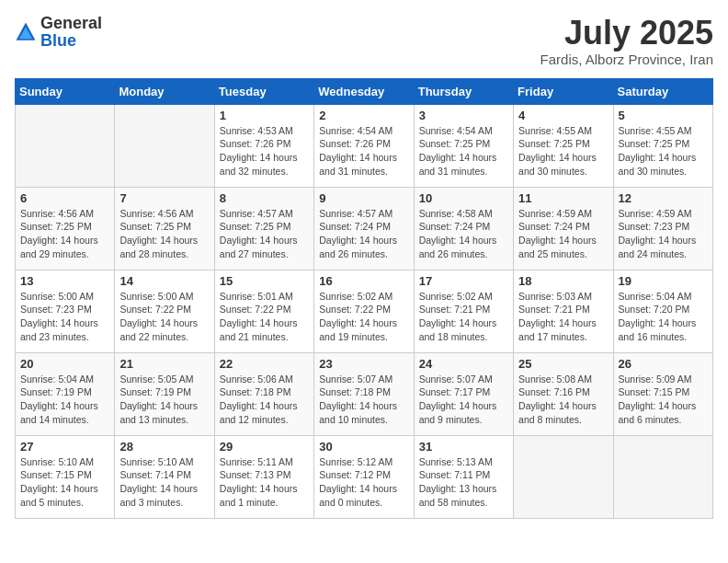 This screenshot has height=563, width=728. Describe the element at coordinates (627, 33) in the screenshot. I see `month-year-title: July 2025` at that location.